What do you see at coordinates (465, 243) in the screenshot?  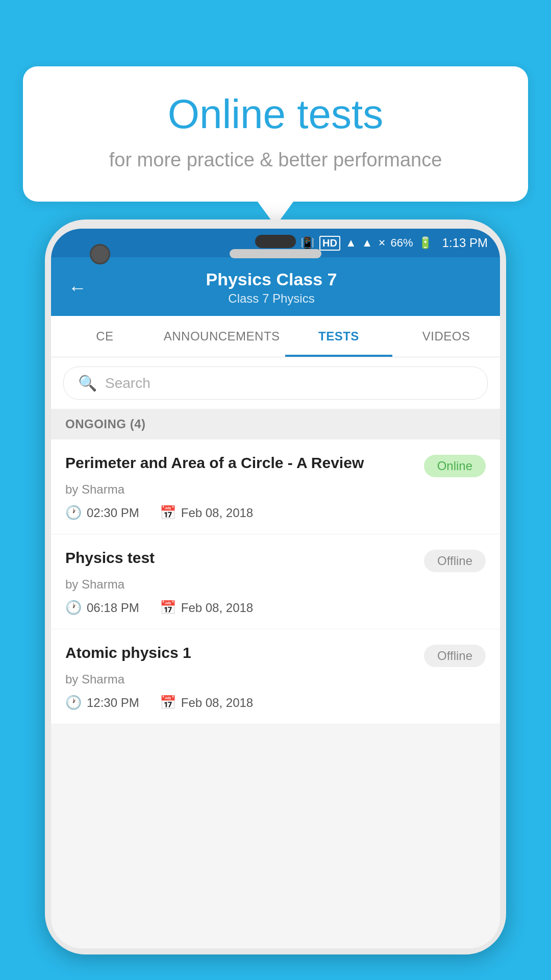 I see `status-time: 1:13 PM` at bounding box center [465, 243].